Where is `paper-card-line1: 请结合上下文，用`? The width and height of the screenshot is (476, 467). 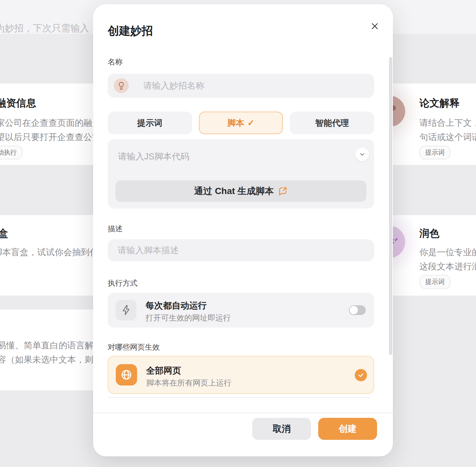
paper-card-line1: 请结合上下文，用 is located at coordinates (448, 123).